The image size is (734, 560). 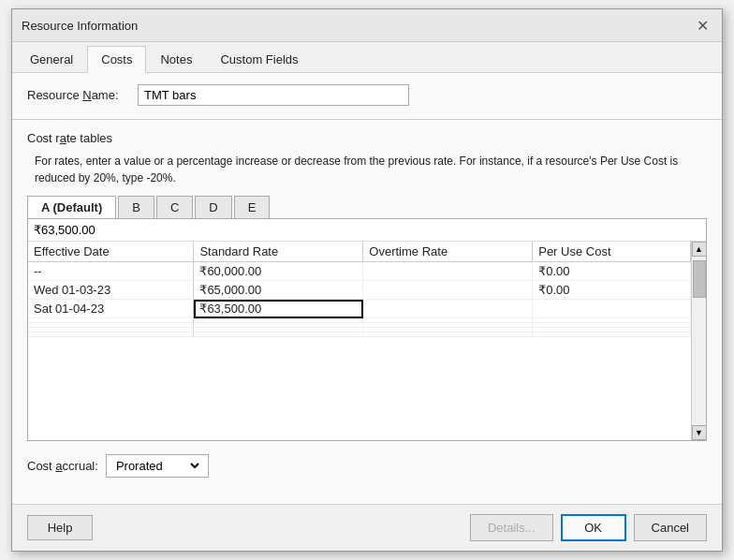 I want to click on table-row: Sat 01-04-23 ₹63,500.00, so click(x=360, y=309).